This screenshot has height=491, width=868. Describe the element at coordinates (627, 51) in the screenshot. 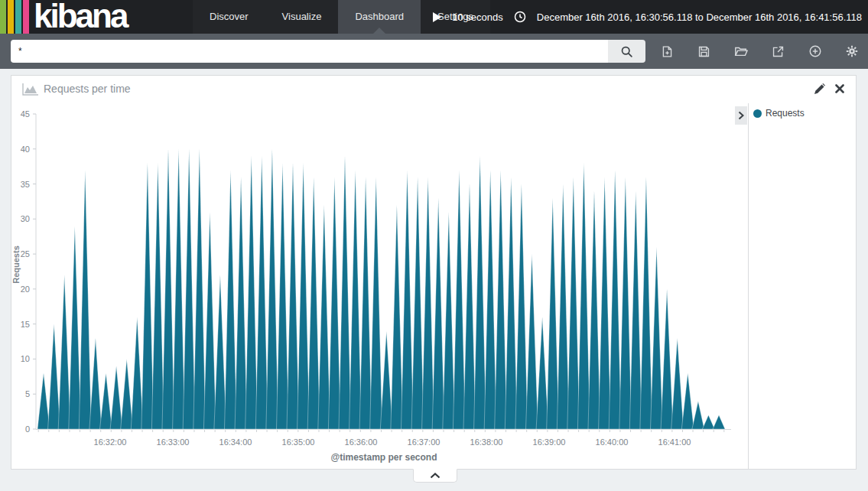

I see `search-button` at that location.